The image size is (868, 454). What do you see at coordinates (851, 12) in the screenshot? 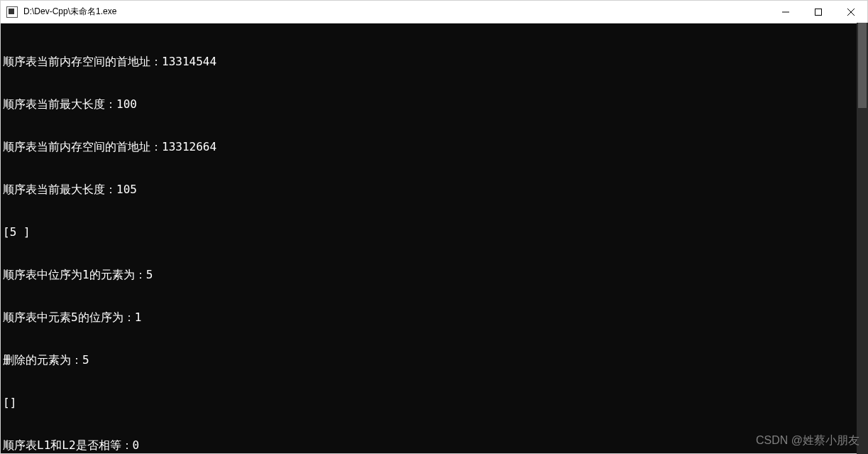
I see `close-icon` at bounding box center [851, 12].